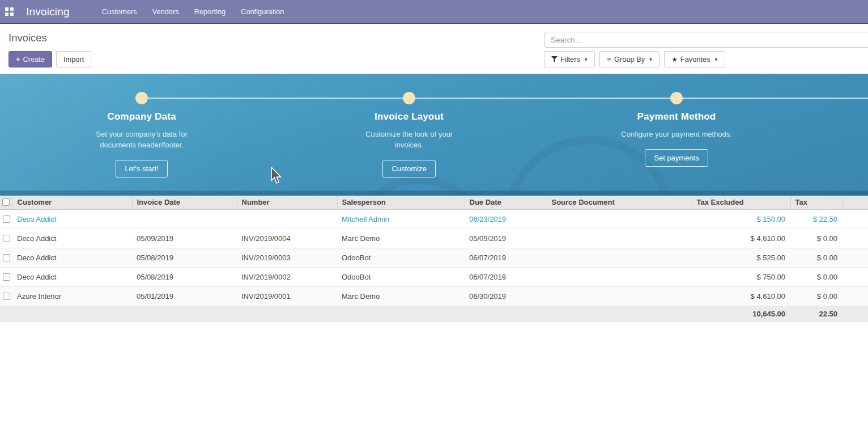 The height and width of the screenshot is (427, 868). What do you see at coordinates (505, 296) in the screenshot?
I see `cell-due-date: 06/30/2019` at bounding box center [505, 296].